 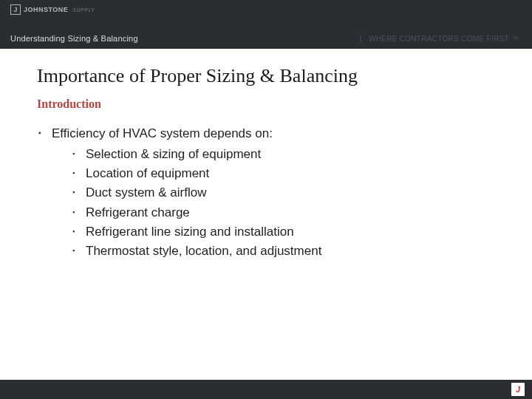 I want to click on header-bar: J JOHNSTONE SUPPLY Understanding Sizing …, so click(x=266, y=24).